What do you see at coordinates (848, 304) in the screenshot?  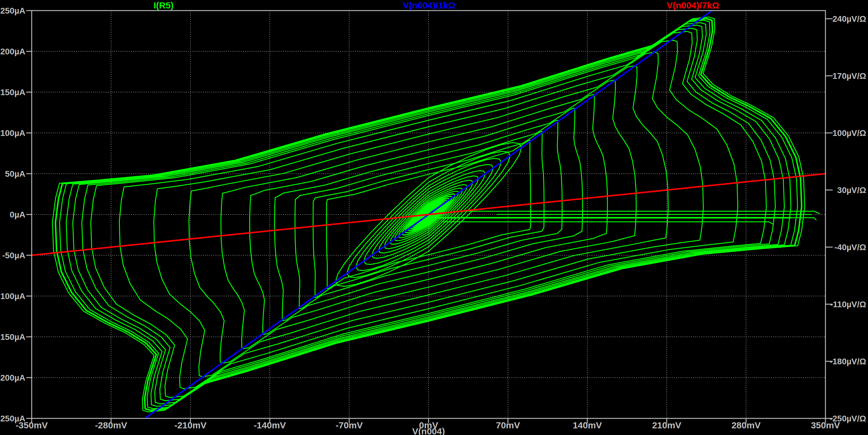 I see `y-right-tick-label: -110µV/Ω` at bounding box center [848, 304].